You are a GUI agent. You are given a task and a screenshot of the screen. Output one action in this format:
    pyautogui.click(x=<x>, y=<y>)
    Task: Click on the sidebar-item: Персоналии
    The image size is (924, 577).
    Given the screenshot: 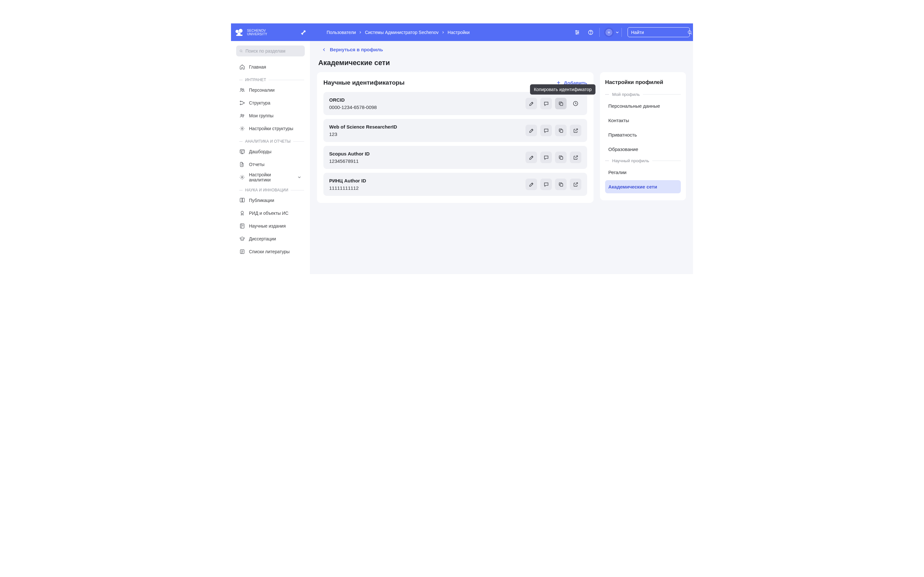 What is the action you would take?
    pyautogui.click(x=270, y=90)
    